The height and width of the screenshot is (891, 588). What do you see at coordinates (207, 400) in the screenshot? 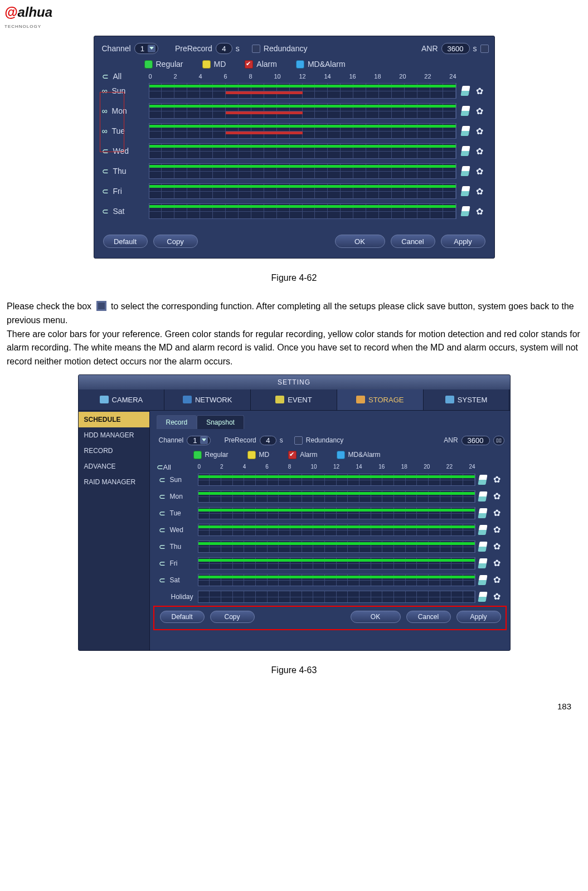
I see `tab-network: NETWORK` at bounding box center [207, 400].